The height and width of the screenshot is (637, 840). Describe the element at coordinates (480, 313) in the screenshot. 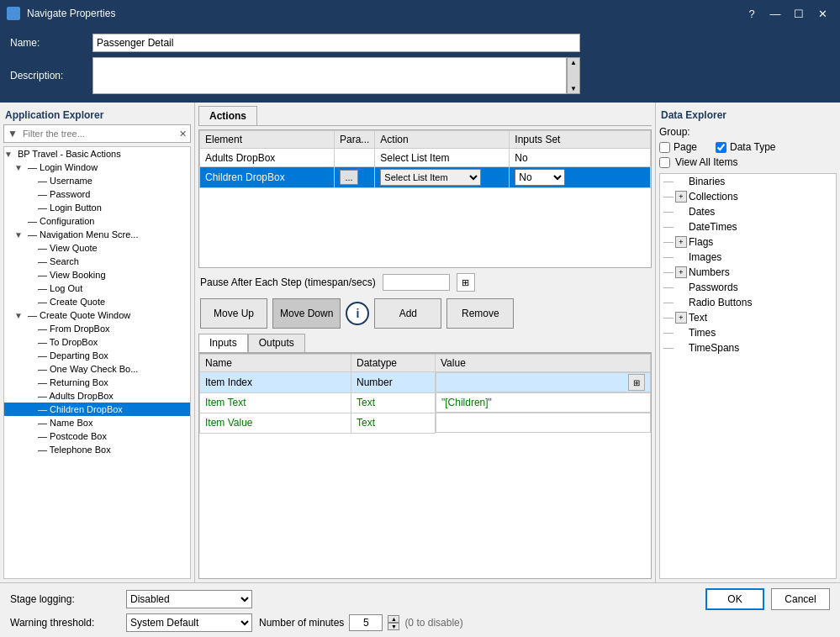

I see `remove-button: Remove` at that location.